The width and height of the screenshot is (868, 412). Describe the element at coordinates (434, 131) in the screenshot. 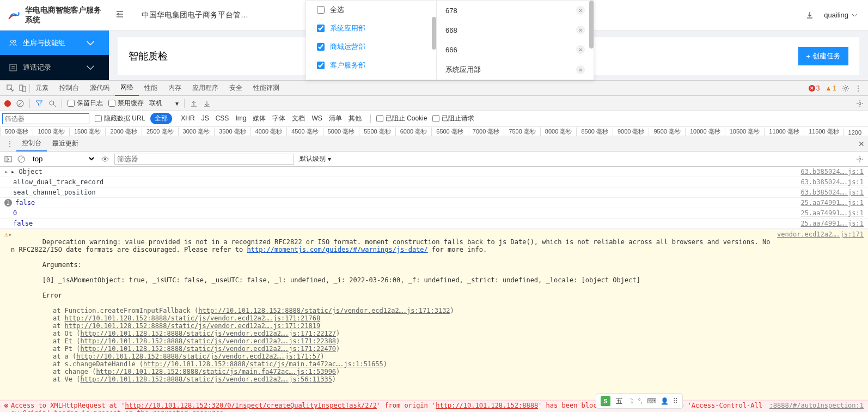

I see `network-timeline: 500 毫秒1000 毫秒1500 毫秒2000 毫秒2500 毫秒3000 毫…` at that location.